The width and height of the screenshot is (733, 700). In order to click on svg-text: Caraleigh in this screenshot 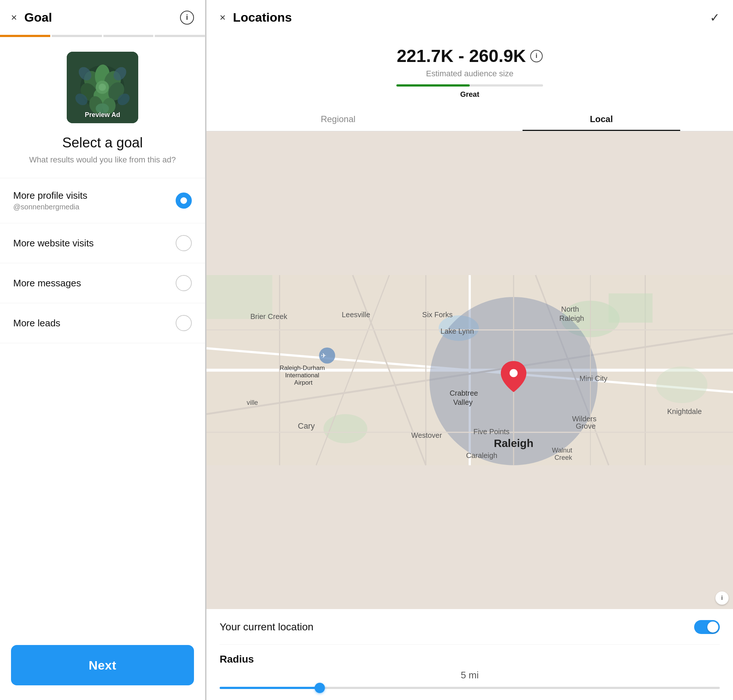, I will do `click(481, 455)`.